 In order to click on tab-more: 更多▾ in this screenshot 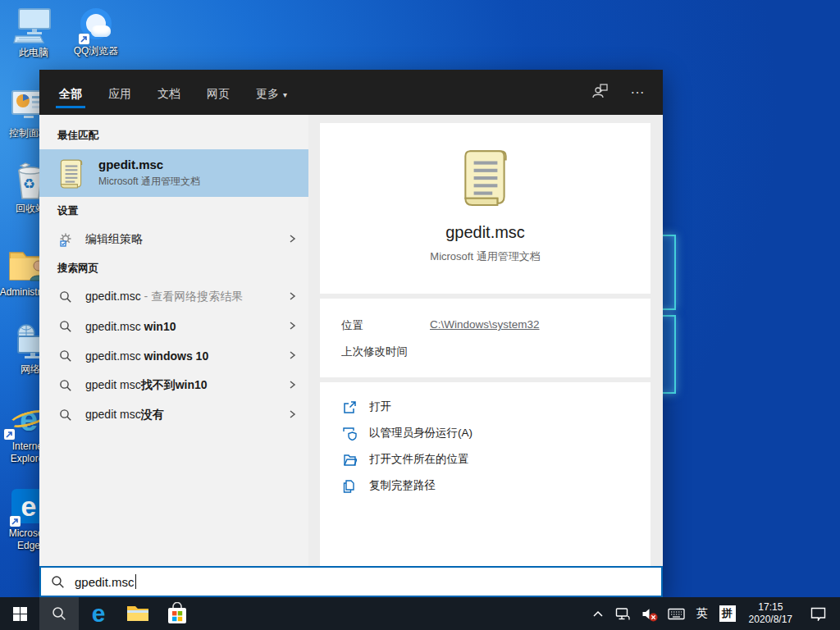, I will do `click(272, 93)`.